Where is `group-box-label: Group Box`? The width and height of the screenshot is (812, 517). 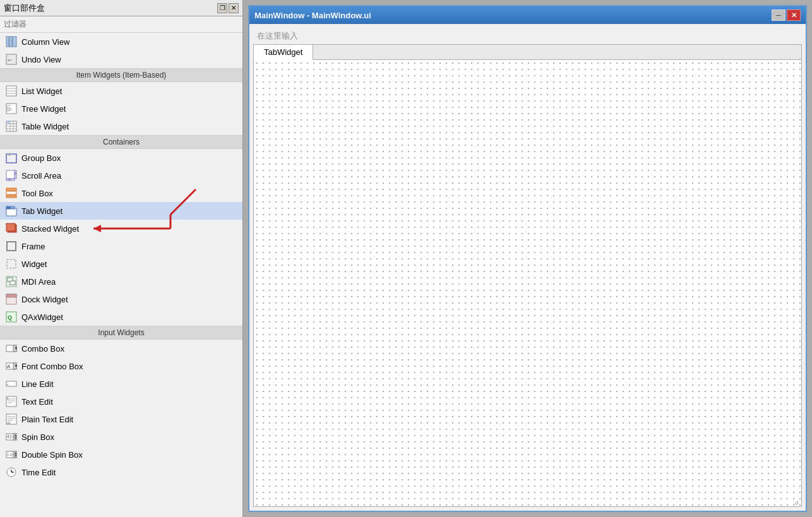
group-box-label: Group Box is located at coordinates (41, 158).